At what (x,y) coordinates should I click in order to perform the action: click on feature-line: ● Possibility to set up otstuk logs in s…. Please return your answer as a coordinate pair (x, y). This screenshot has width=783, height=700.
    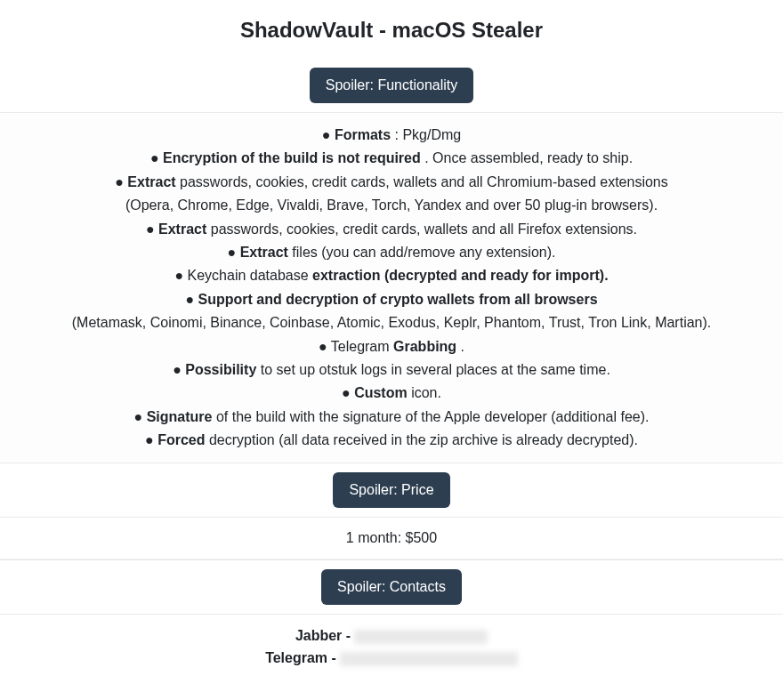
    Looking at the image, I should click on (392, 370).